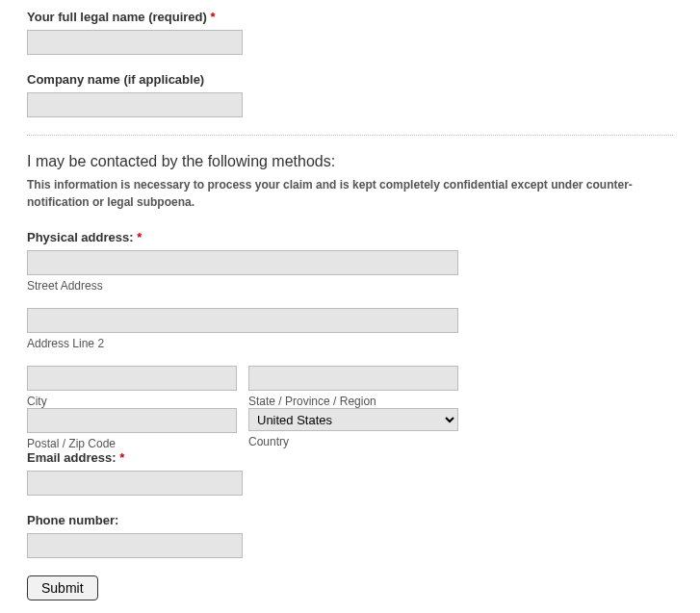 Image resolution: width=700 pixels, height=613 pixels. What do you see at coordinates (135, 105) in the screenshot?
I see `company-name-input` at bounding box center [135, 105].